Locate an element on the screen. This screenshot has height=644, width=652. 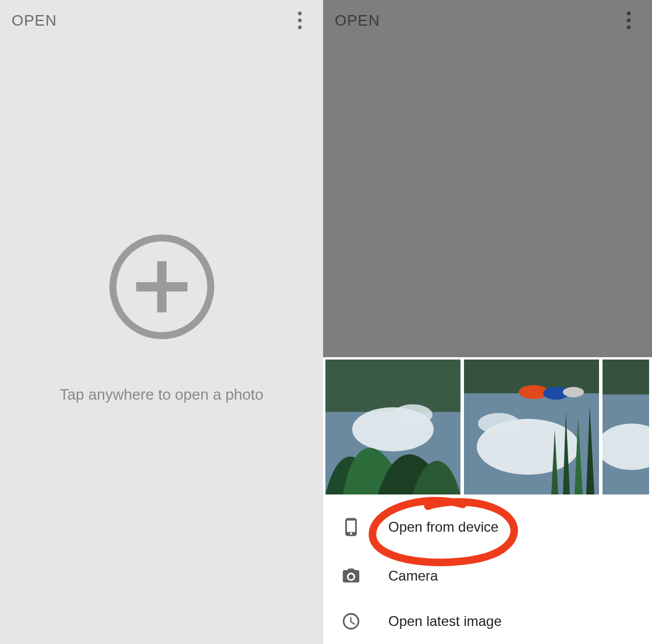
clock-icon is located at coordinates (351, 621).